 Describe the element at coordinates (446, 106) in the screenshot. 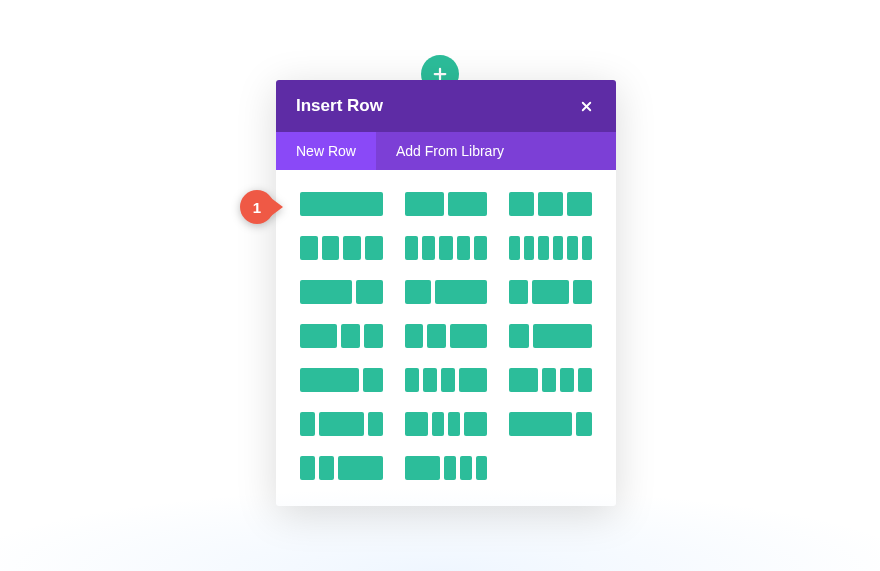

I see `modal-header: Insert Row` at that location.